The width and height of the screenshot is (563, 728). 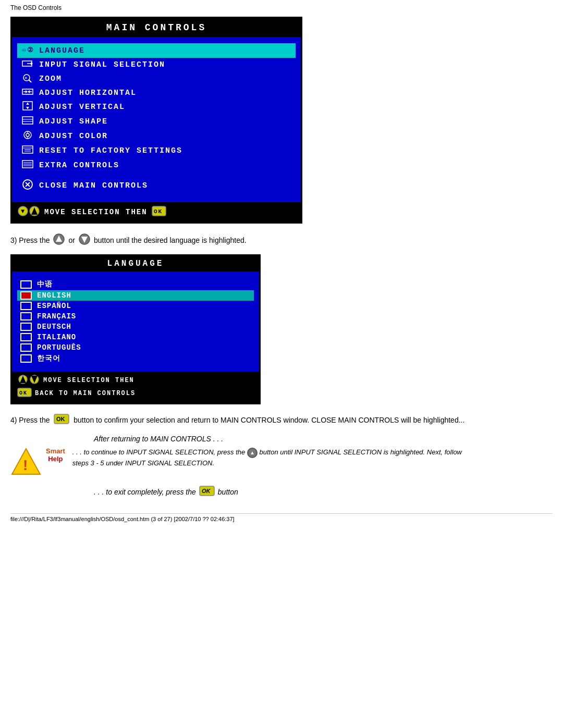 What do you see at coordinates (28, 65) in the screenshot?
I see `input-icon` at bounding box center [28, 65].